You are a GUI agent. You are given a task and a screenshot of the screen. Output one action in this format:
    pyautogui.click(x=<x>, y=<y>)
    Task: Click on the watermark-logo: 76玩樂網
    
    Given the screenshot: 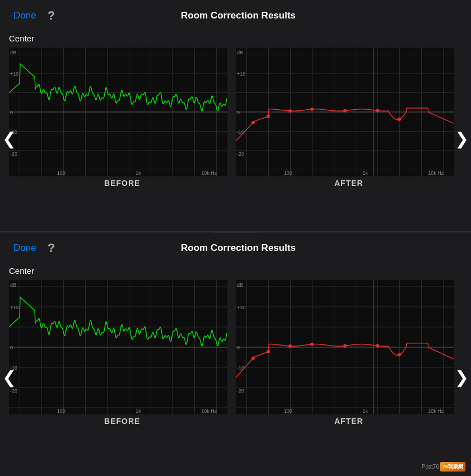 What is the action you would take?
    pyautogui.click(x=453, y=467)
    